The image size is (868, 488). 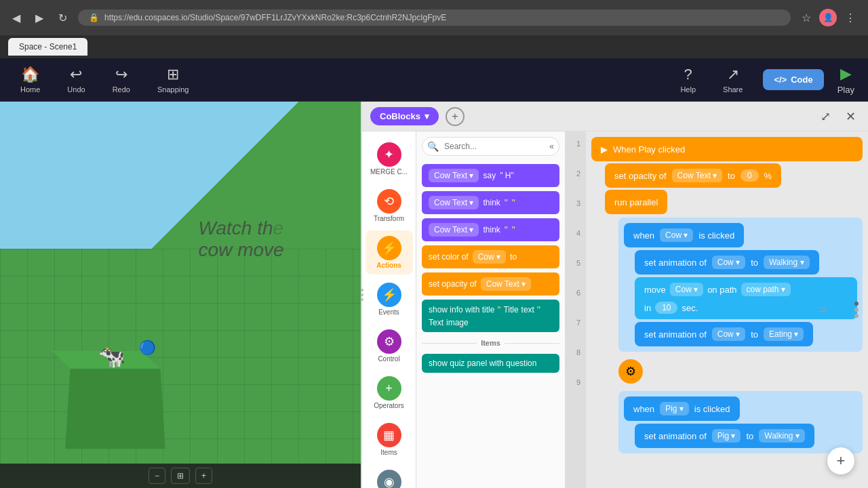 I want to click on back-button: ◀, so click(x=16, y=18).